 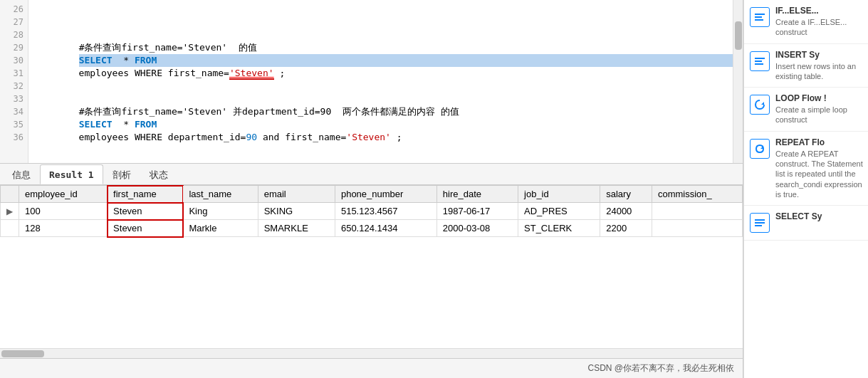 What do you see at coordinates (560, 229) in the screenshot?
I see `cell-job-id: ST_CLERK` at bounding box center [560, 229].